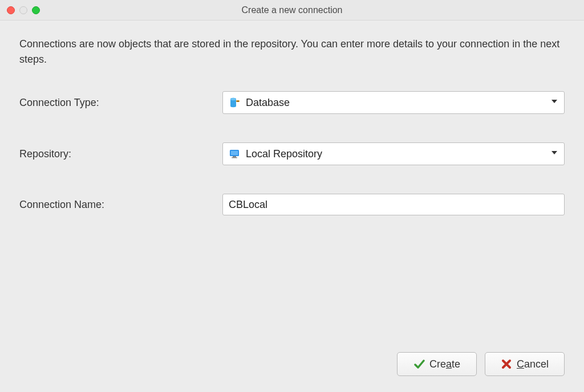  Describe the element at coordinates (437, 364) in the screenshot. I see `create-button: Create` at that location.